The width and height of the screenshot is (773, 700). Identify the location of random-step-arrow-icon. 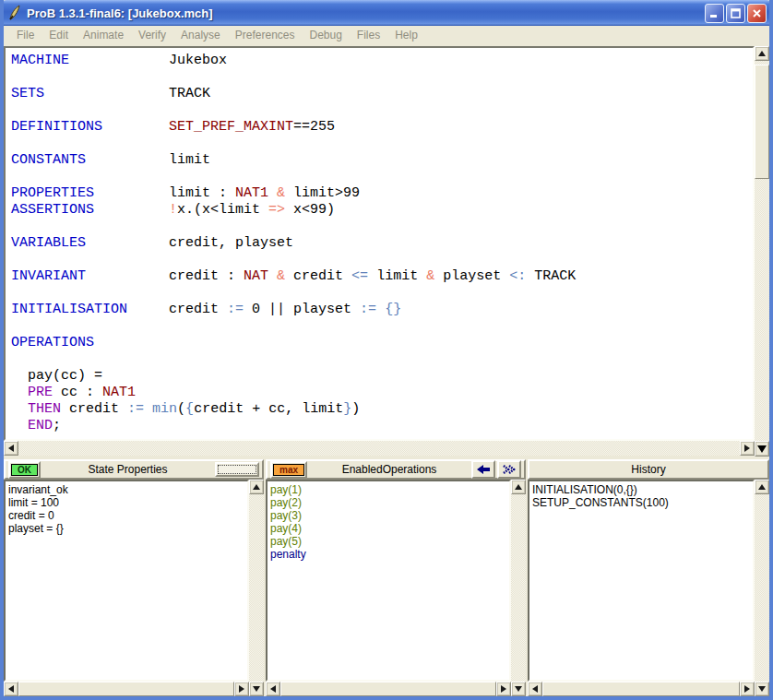
(509, 469).